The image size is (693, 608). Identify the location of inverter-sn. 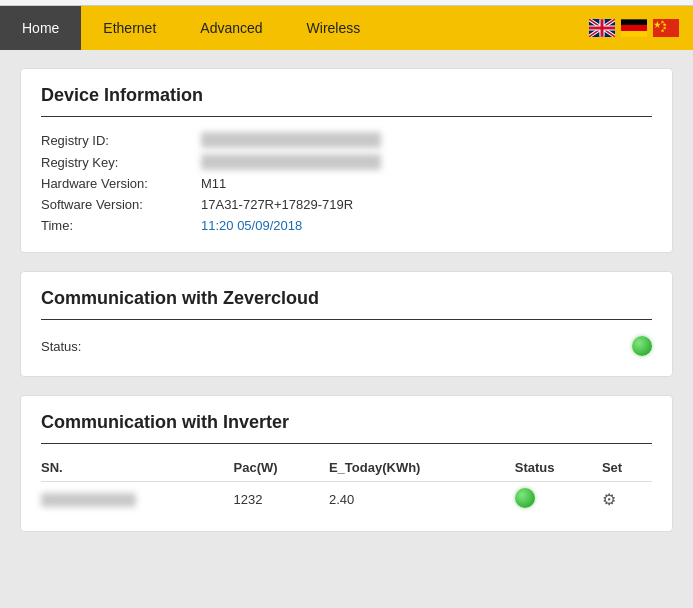
(138, 499).